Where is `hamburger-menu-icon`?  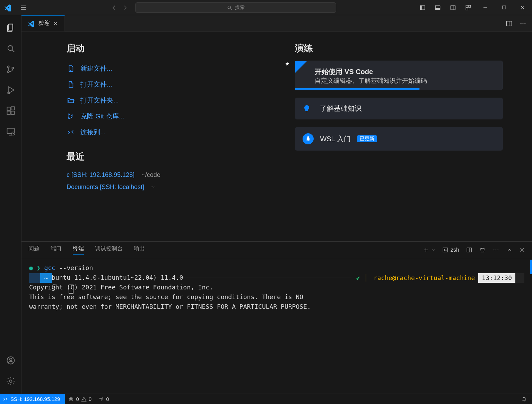 hamburger-menu-icon is located at coordinates (24, 8).